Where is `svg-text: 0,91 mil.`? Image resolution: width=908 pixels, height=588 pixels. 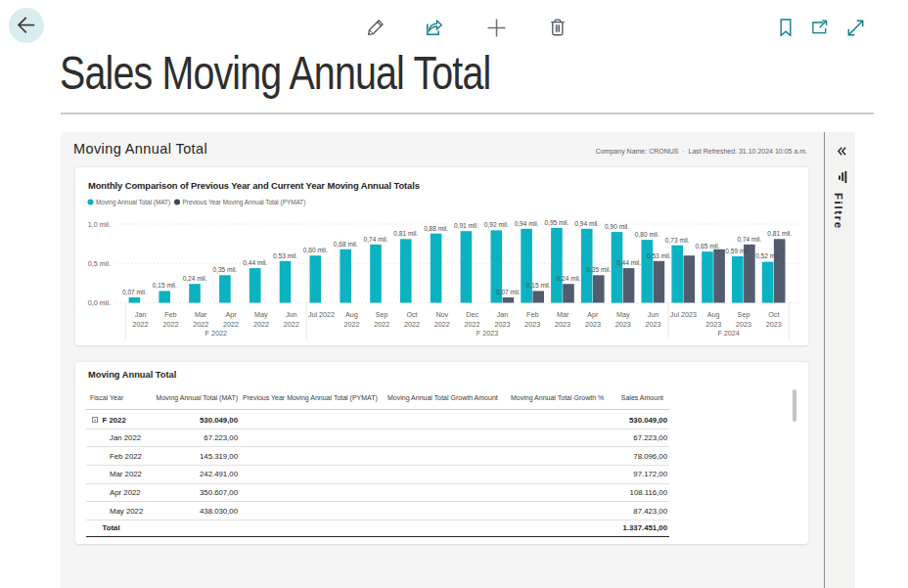
svg-text: 0,91 mil. is located at coordinates (466, 225).